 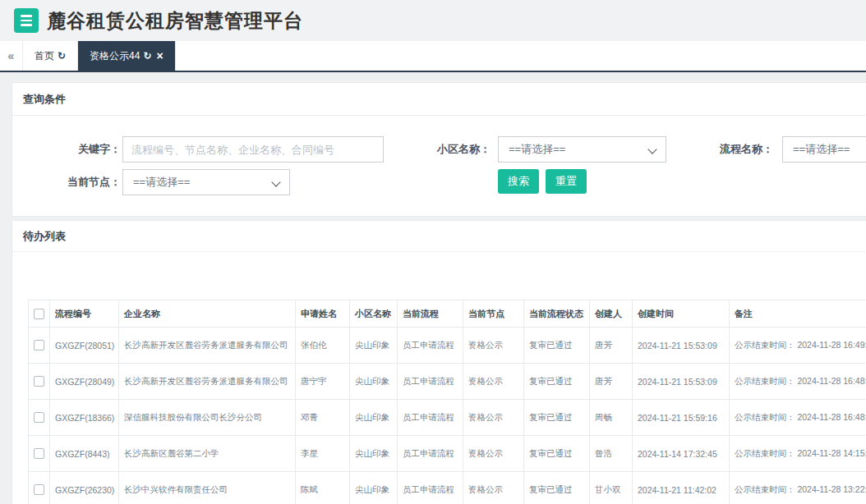 I want to click on column-header: 备注, so click(x=798, y=314).